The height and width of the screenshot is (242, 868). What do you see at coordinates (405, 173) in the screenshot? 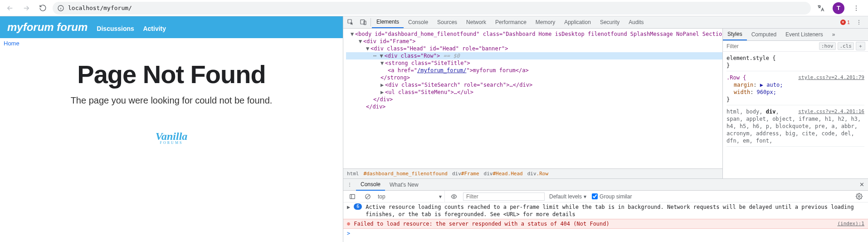
I see `bc-body: #dashboard_home_filenotfound` at bounding box center [405, 173].